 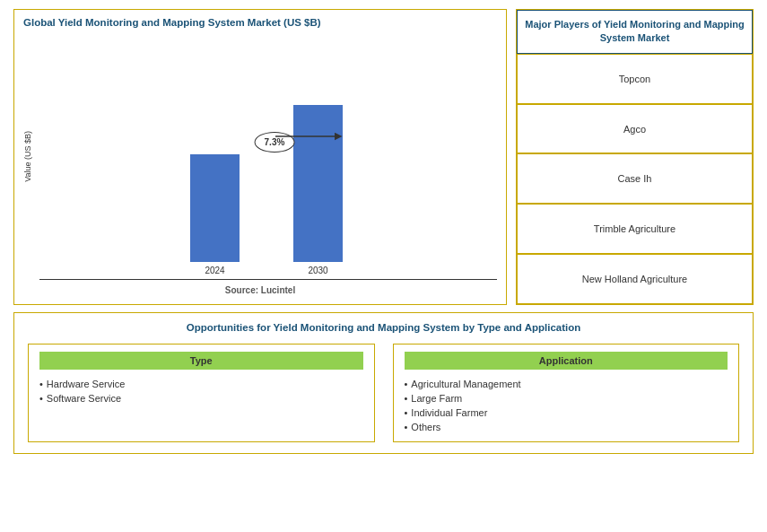 What do you see at coordinates (635, 129) in the screenshot?
I see `player-agco: Agco` at bounding box center [635, 129].